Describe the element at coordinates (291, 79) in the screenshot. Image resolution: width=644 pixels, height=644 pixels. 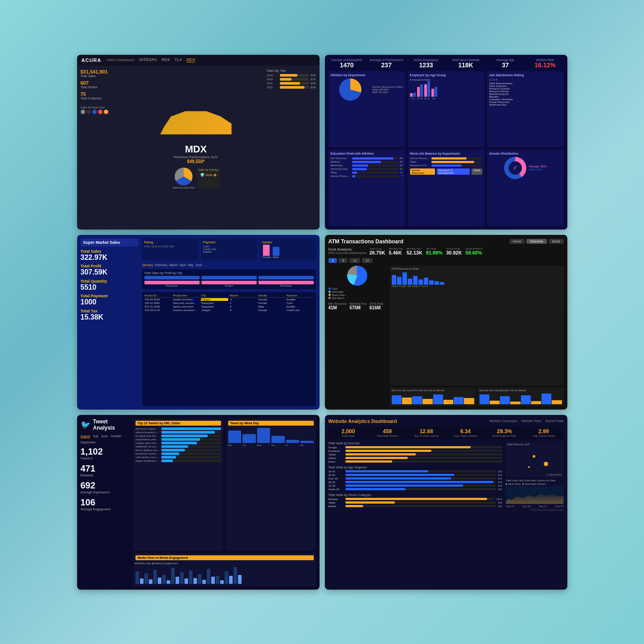
I see `year-bar-2020: 2020 $7M` at that location.